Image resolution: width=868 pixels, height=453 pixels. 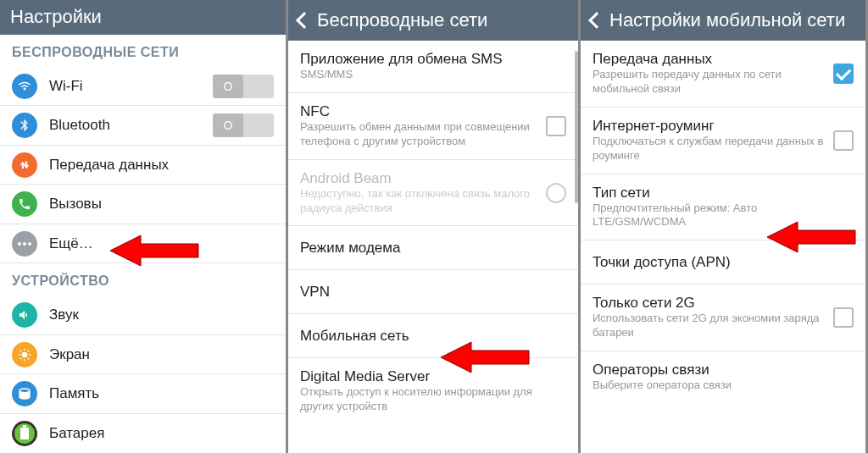 I want to click on mobile-data-title: Передача данных, so click(x=709, y=59).